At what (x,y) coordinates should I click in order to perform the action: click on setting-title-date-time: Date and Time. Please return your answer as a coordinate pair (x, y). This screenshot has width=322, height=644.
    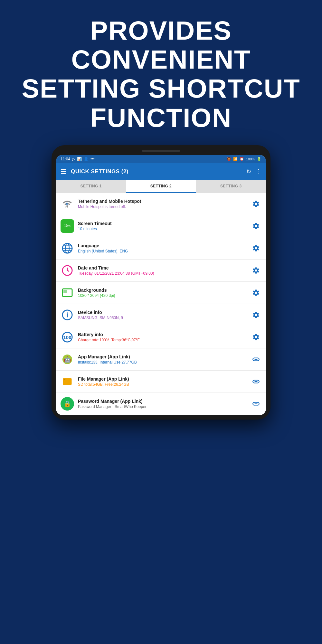
    Looking at the image, I should click on (164, 268).